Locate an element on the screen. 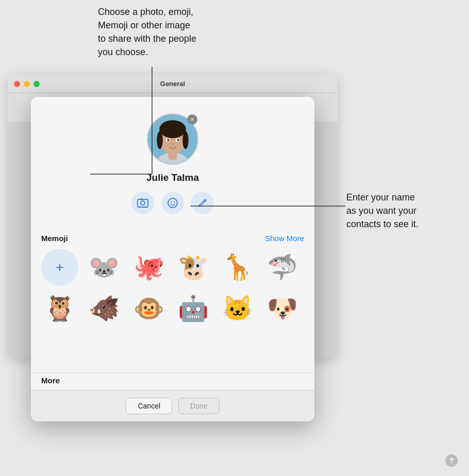  list-item: 🐶 is located at coordinates (282, 309).